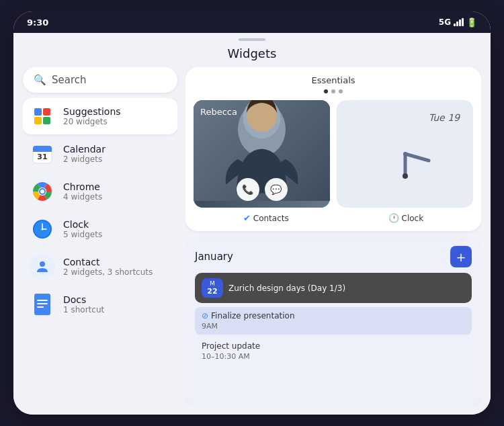 The height and width of the screenshot is (426, 504). I want to click on sub-event-2: Project update 10–10:30 AM, so click(333, 351).